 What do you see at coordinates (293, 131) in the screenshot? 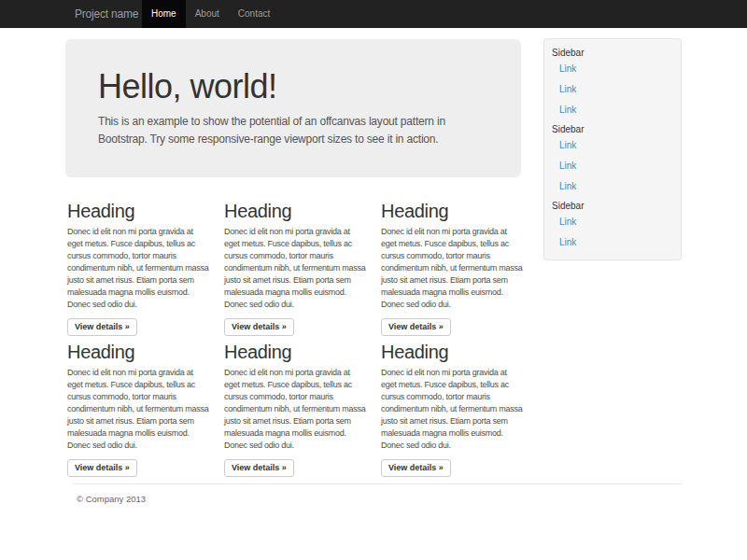
I see `jumbotron-description: This is an example to show the potential…` at bounding box center [293, 131].